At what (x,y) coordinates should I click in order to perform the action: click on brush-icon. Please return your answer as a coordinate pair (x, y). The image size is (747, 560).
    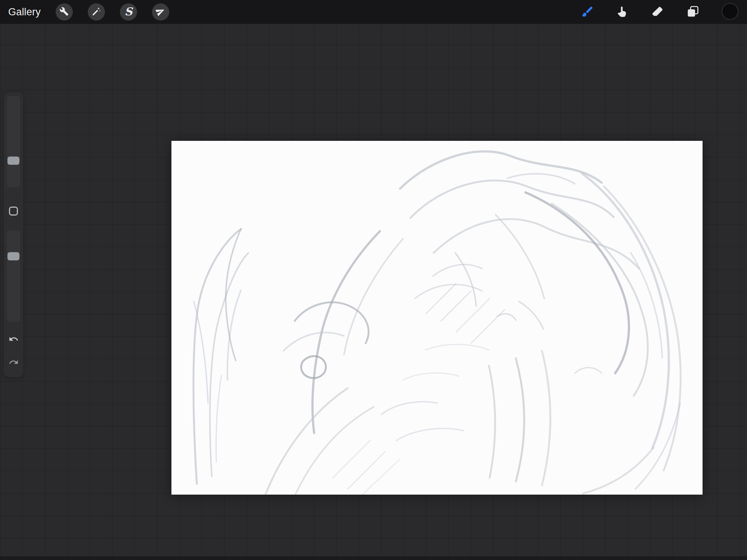
    Looking at the image, I should click on (588, 12).